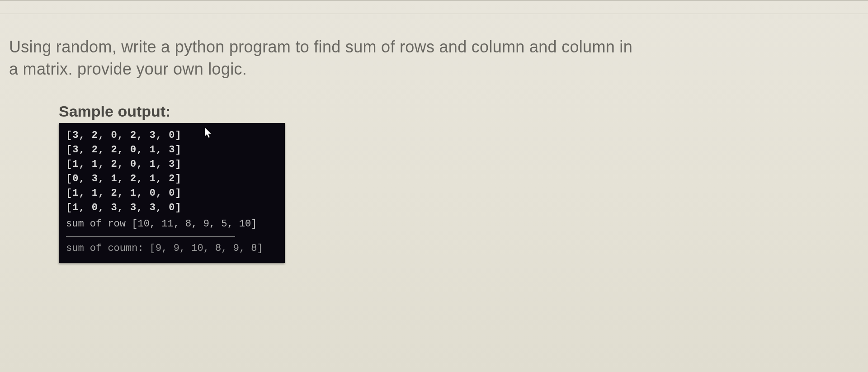  Describe the element at coordinates (434, 58) in the screenshot. I see `question-prompt: Using random, write a python program to …` at that location.